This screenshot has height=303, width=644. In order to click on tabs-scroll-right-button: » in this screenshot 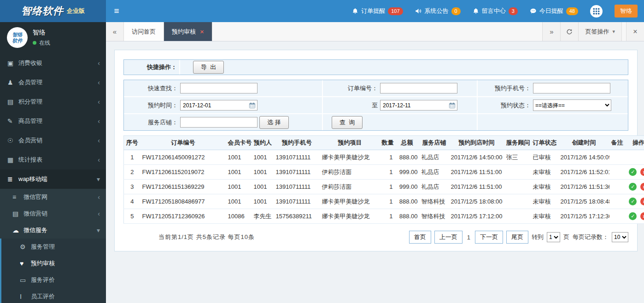, I will do `click(551, 31)`.